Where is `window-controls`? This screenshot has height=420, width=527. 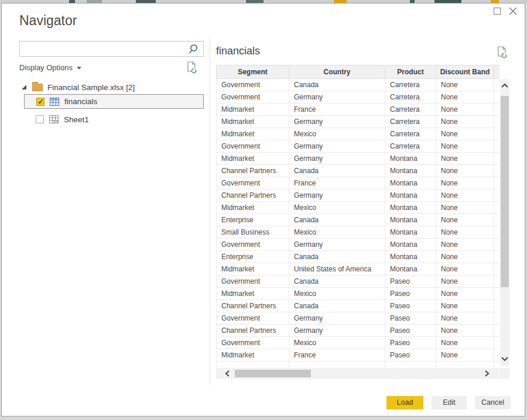 window-controls is located at coordinates (505, 11).